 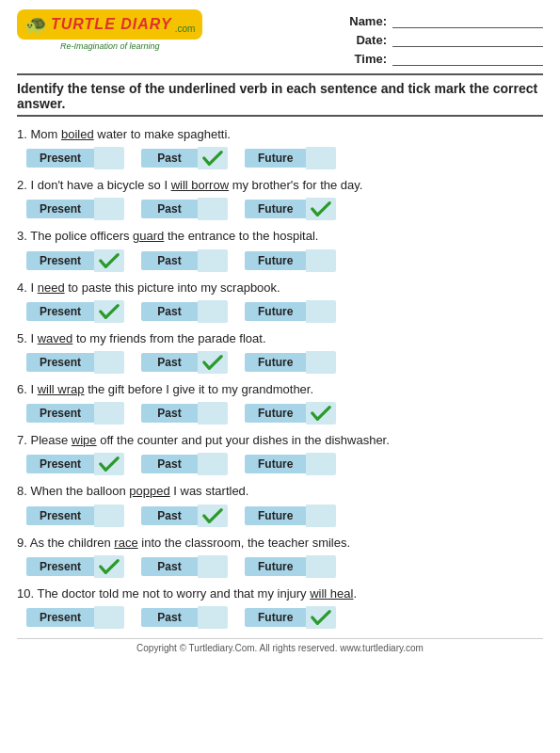 What do you see at coordinates (173, 288) in the screenshot?
I see `question-after-4: to paste this picture into my scrapbook.` at bounding box center [173, 288].